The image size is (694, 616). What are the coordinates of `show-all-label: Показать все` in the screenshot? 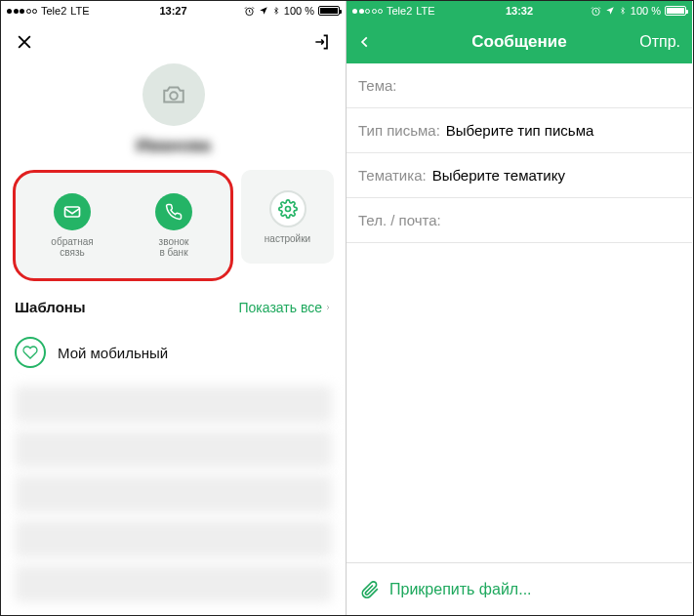 It's located at (281, 308).